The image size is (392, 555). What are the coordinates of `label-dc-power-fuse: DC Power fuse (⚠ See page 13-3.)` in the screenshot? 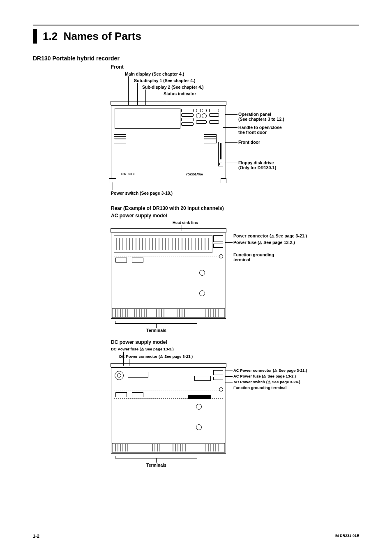 It's located at (142, 349).